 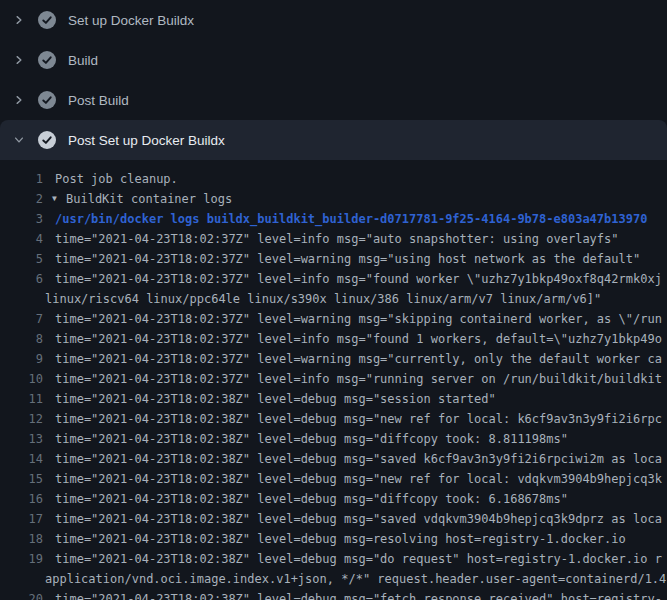 I want to click on line-number: 18, so click(x=22, y=539).